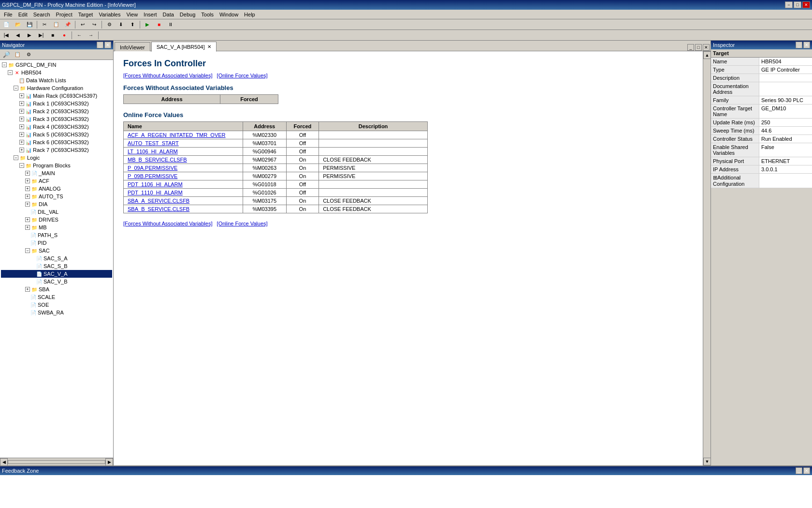 The width and height of the screenshot is (812, 508). Describe the element at coordinates (18, 25) in the screenshot. I see `tb-open: 📂` at that location.